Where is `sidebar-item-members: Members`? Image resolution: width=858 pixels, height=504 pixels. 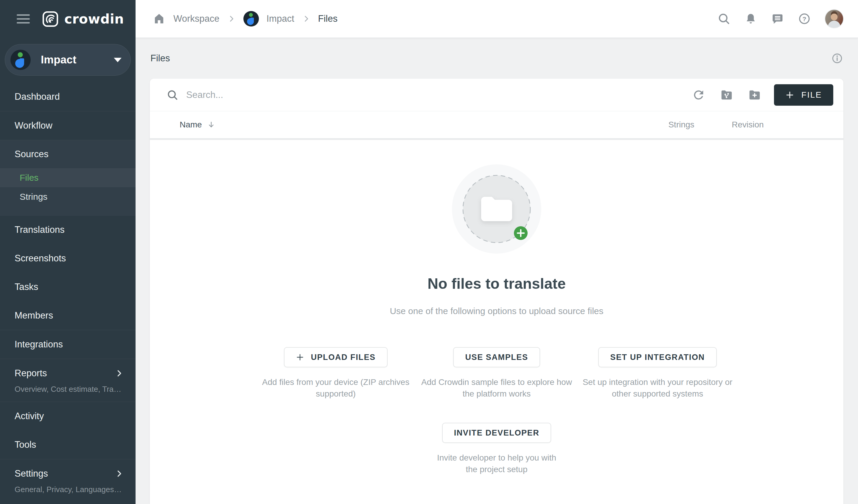 sidebar-item-members: Members is located at coordinates (68, 315).